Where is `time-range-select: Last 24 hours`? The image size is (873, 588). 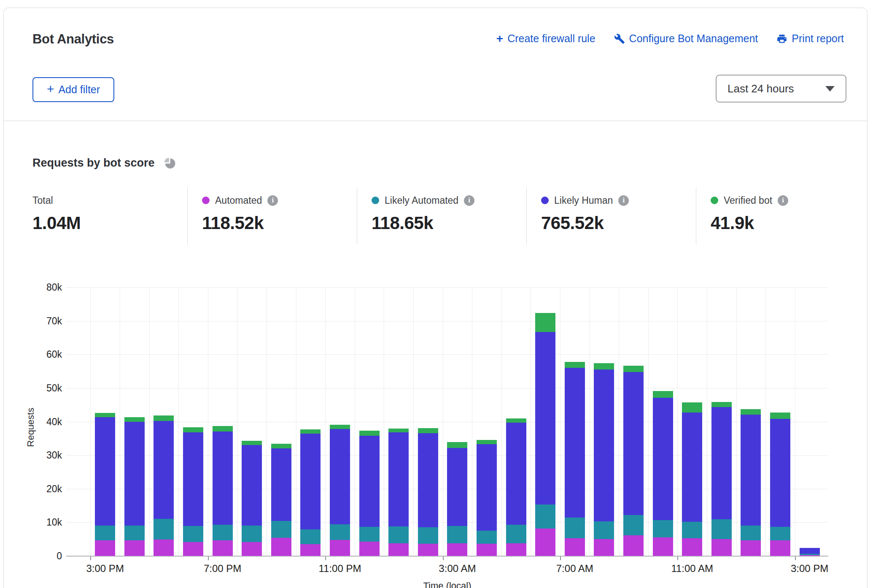 time-range-select: Last 24 hours is located at coordinates (781, 89).